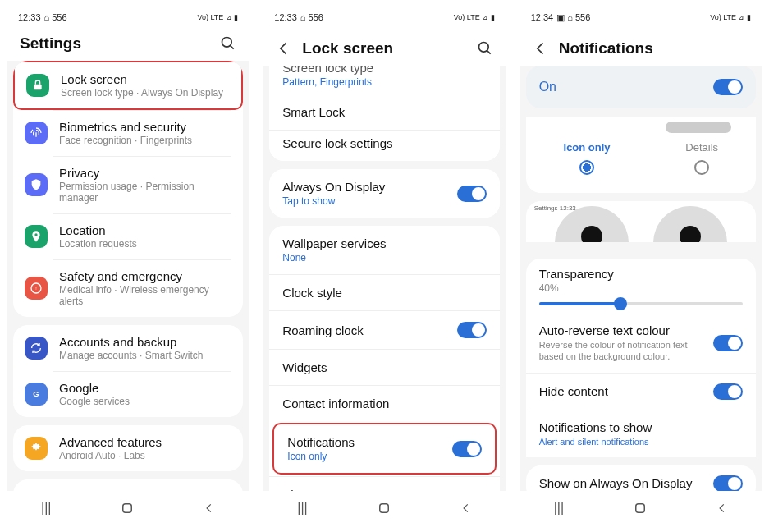 This screenshot has width=769, height=532. What do you see at coordinates (36, 394) in the screenshot?
I see `svg-text: G` at bounding box center [36, 394].